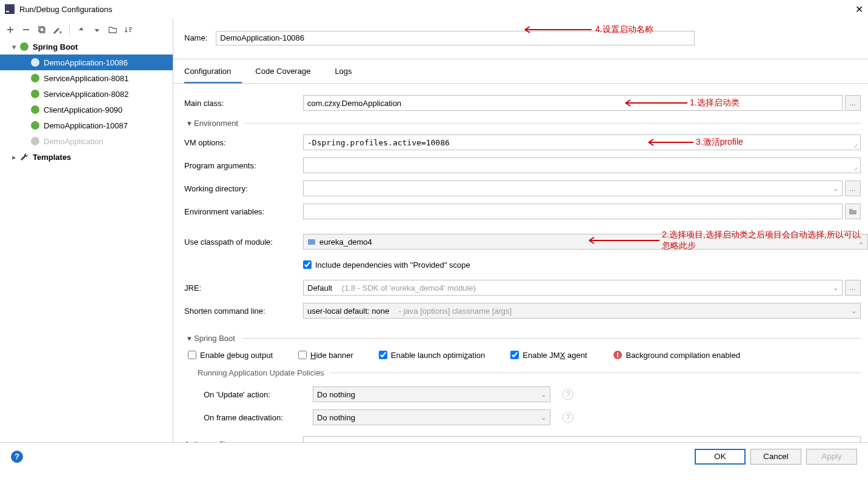 The image size is (868, 490). I want to click on add-button, so click(10, 30).